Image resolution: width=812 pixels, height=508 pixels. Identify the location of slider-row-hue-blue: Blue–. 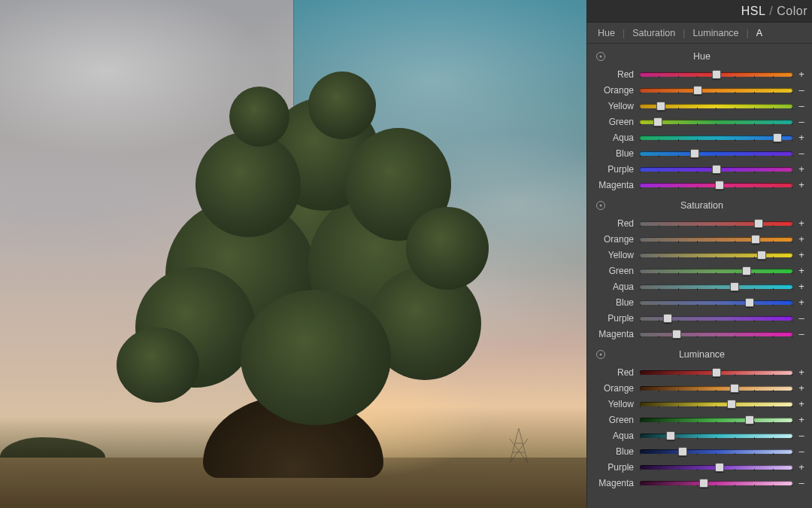
(699, 154).